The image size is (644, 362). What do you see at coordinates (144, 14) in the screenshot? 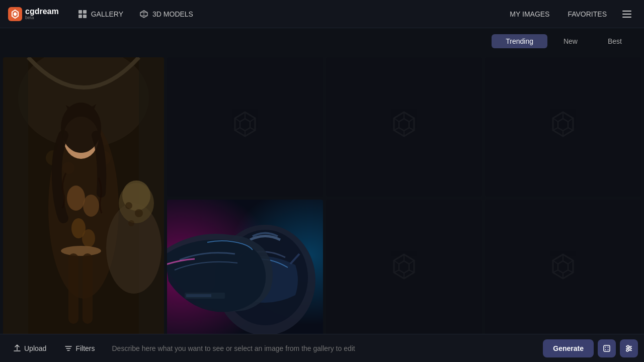
I see `3d-models-icon` at bounding box center [144, 14].